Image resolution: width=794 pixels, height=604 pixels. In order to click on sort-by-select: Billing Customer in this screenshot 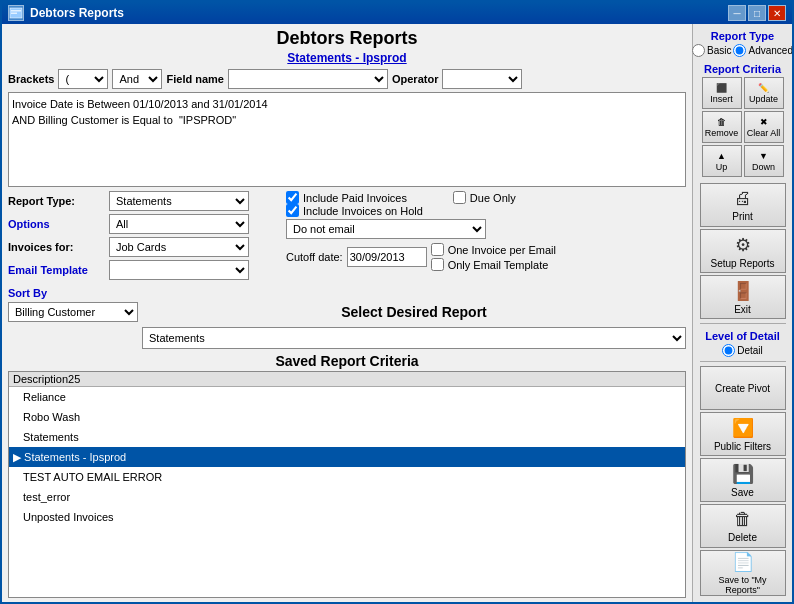, I will do `click(73, 312)`.